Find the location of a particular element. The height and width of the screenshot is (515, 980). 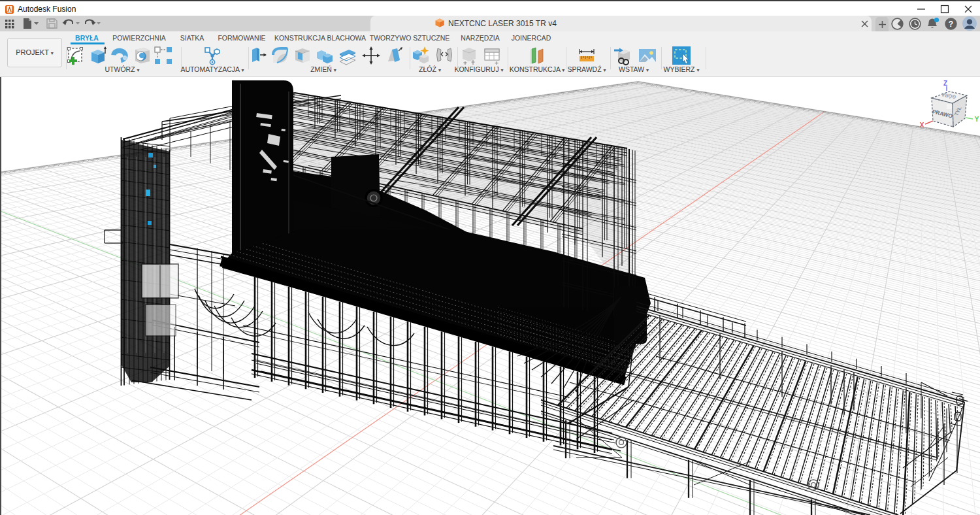

svg-text: X is located at coordinates (923, 125).